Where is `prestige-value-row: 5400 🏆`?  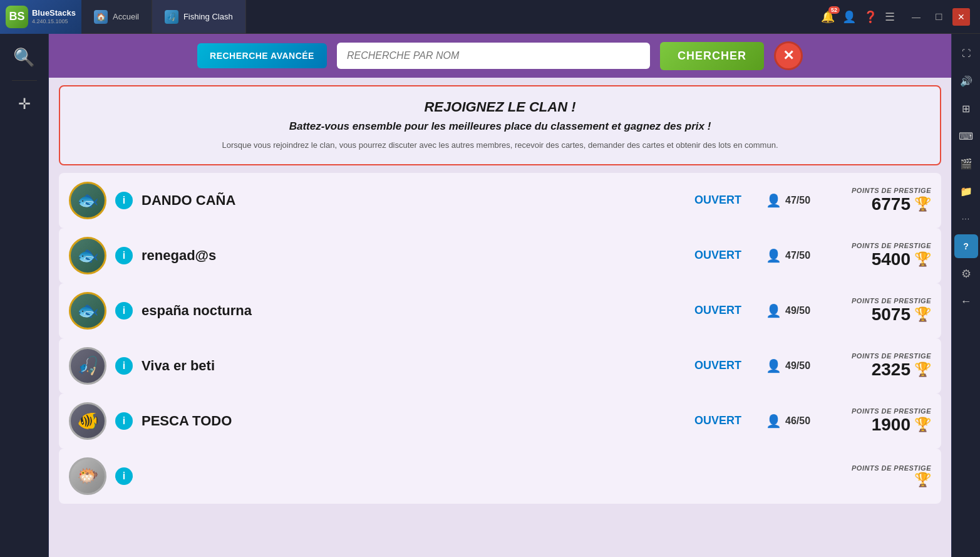 prestige-value-row: 5400 🏆 is located at coordinates (881, 259).